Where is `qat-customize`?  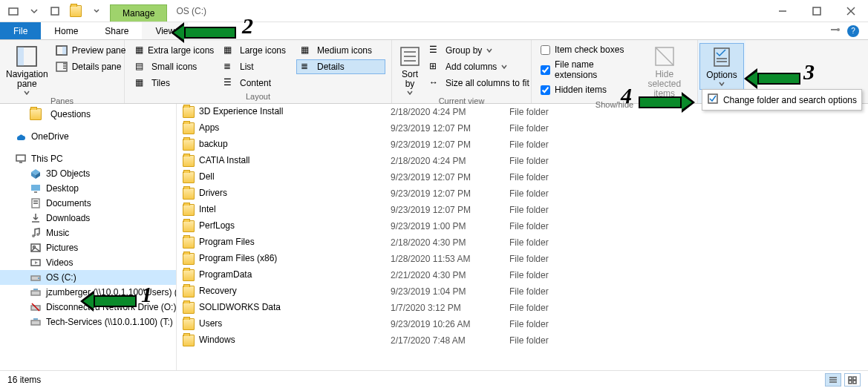 qat-customize is located at coordinates (97, 11).